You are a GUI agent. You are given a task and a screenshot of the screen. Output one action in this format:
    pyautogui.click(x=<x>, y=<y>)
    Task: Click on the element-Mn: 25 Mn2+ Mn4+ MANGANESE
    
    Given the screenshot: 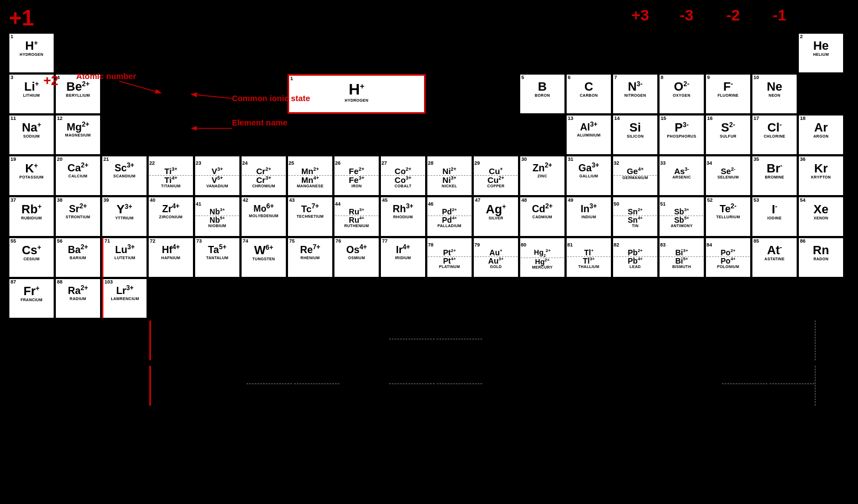 What is the action you would take?
    pyautogui.click(x=310, y=176)
    